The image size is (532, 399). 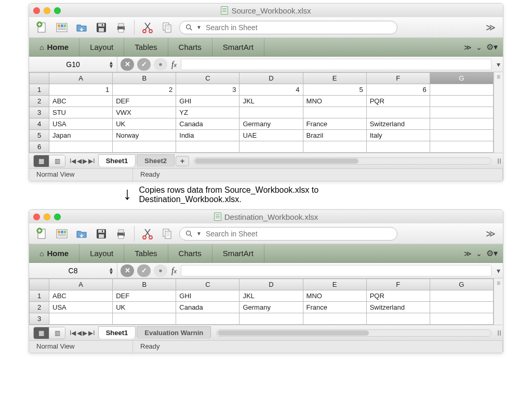 I want to click on cell-E6, so click(x=335, y=147).